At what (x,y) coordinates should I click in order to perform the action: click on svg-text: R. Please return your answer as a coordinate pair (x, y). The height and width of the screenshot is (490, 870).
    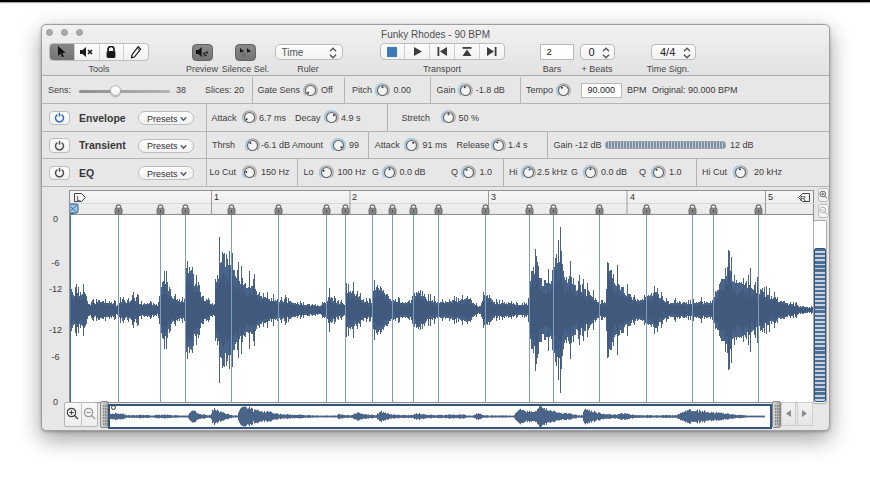
    Looking at the image, I should click on (803, 198).